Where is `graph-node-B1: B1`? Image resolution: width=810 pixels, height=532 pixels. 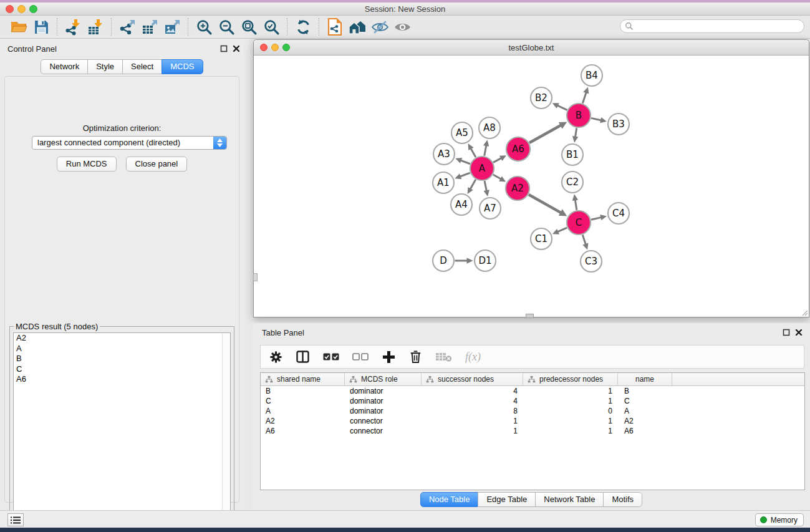
graph-node-B1: B1 is located at coordinates (572, 155).